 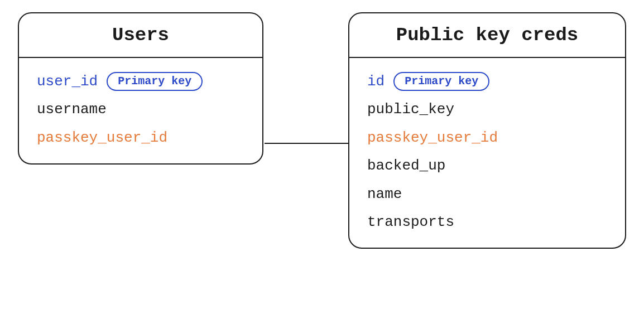 I want to click on field-transports: transports, so click(x=411, y=222).